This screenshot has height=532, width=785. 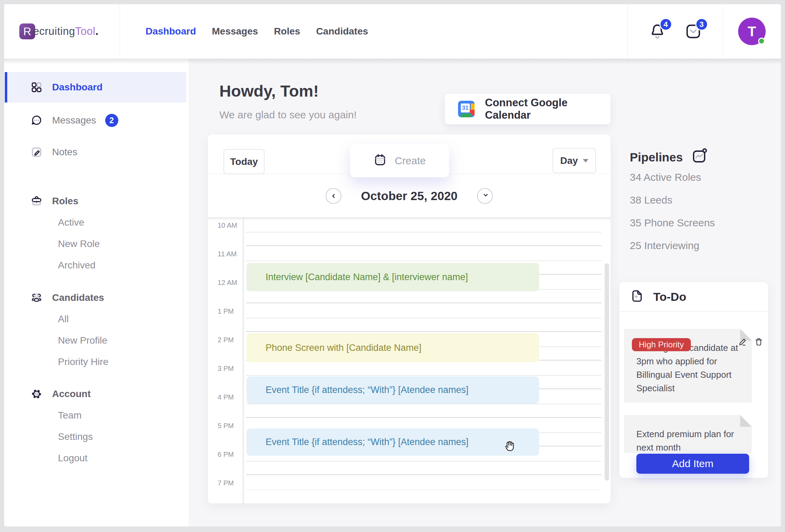 What do you see at coordinates (229, 397) in the screenshot?
I see `time-label: 4 PM` at bounding box center [229, 397].